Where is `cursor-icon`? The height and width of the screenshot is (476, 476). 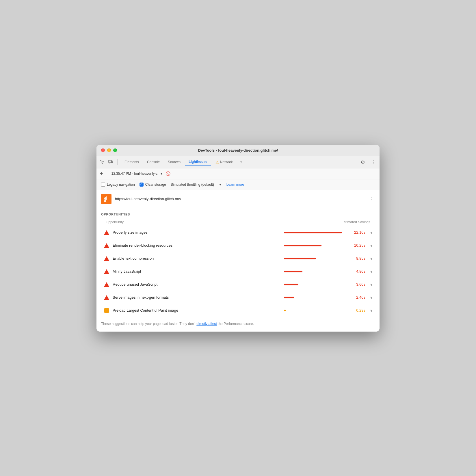
cursor-icon is located at coordinates (102, 162).